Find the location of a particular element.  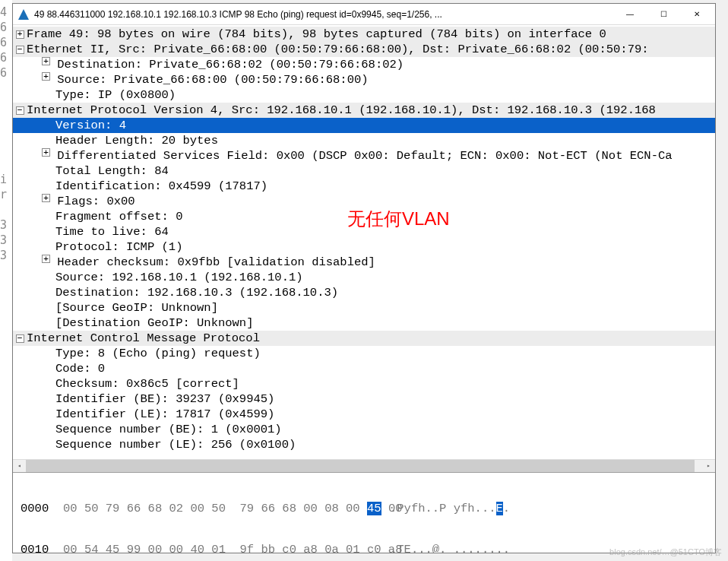

tree-row: Total Length: 84 is located at coordinates (364, 171).